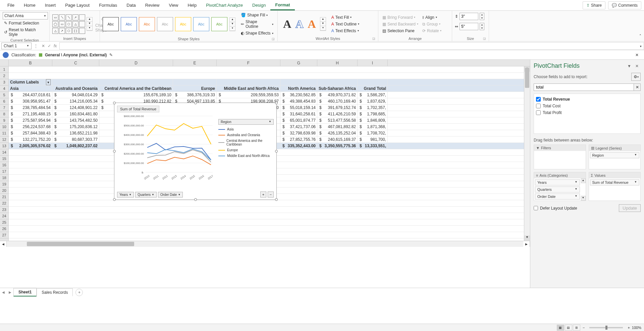 Image resolution: width=644 pixels, height=331 pixels. I want to click on cell: $36,230,562.85, so click(299, 95).